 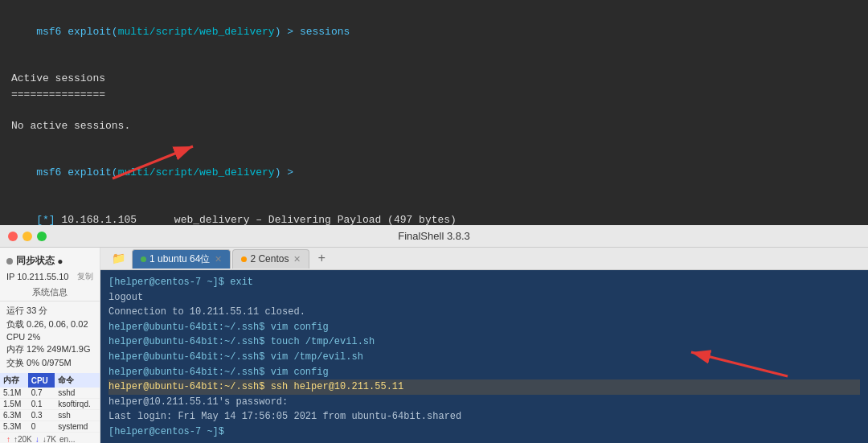 What do you see at coordinates (244, 259) in the screenshot?
I see `tab-dot-centos` at bounding box center [244, 259].